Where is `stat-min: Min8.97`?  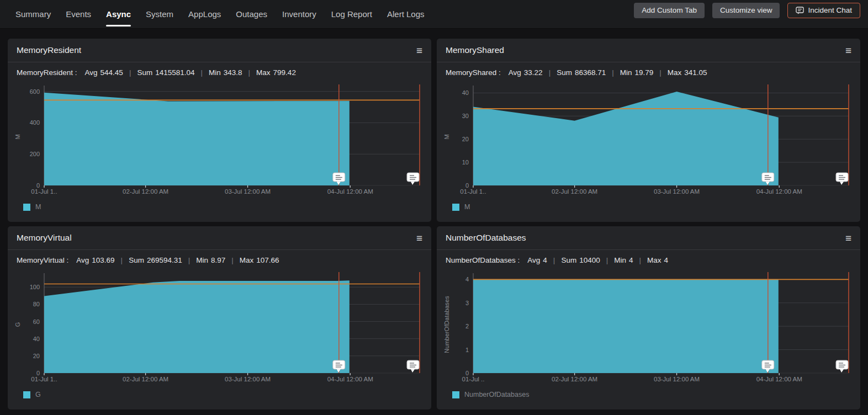
stat-min: Min8.97 is located at coordinates (211, 260).